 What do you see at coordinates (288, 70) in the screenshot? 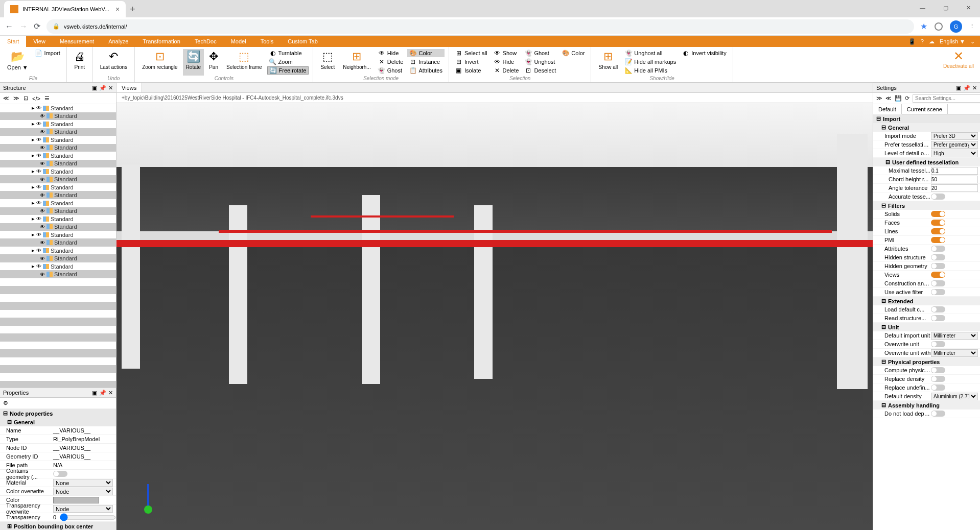
I see `free-rotate-button: 🔄Free rotate` at bounding box center [288, 70].